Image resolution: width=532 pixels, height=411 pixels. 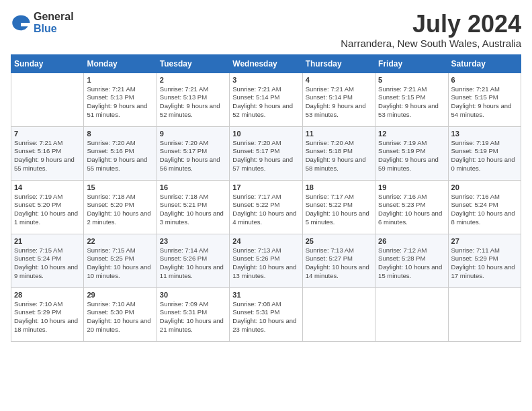 I want to click on calendar-week-row: 14Sunrise: 7:19 AM Sunset: 5:20 PM Dayli…, so click(x=266, y=207).